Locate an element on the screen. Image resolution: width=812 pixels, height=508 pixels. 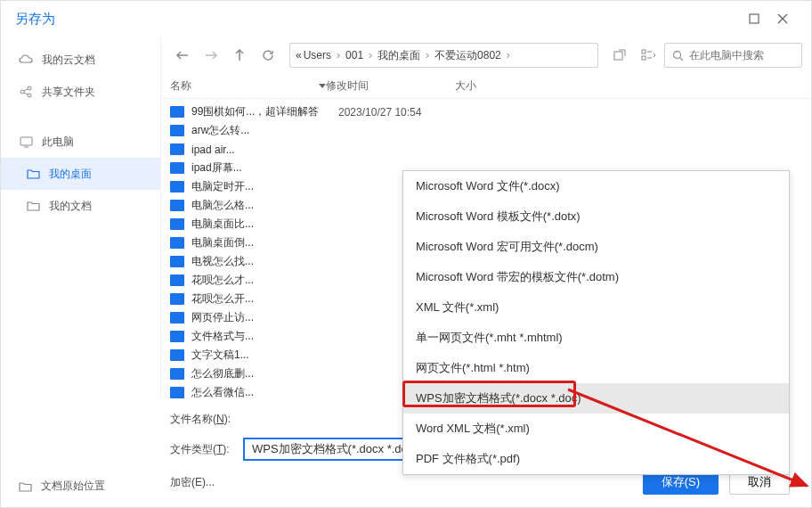
share-icon is located at coordinates (26, 92).